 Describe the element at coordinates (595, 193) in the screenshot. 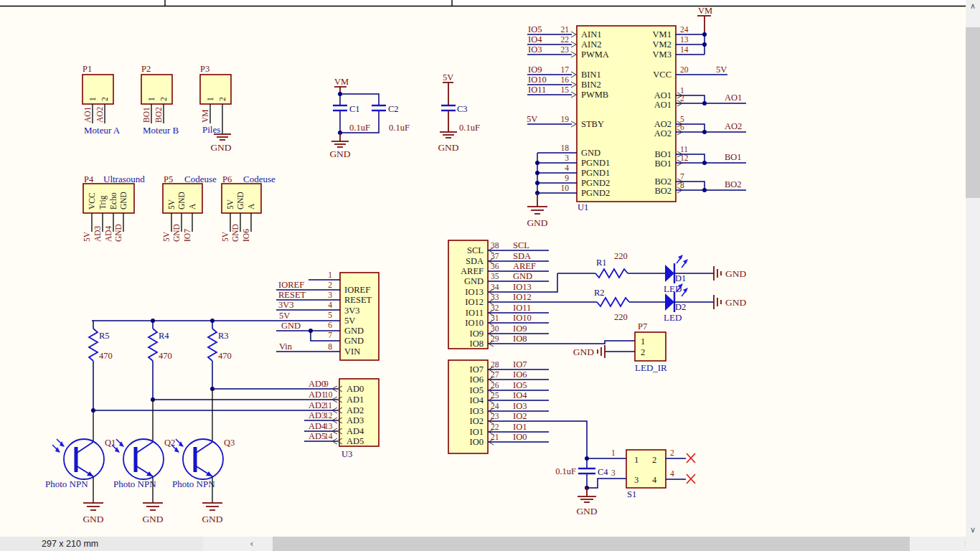

I see `svg-text: PGND2` at that location.